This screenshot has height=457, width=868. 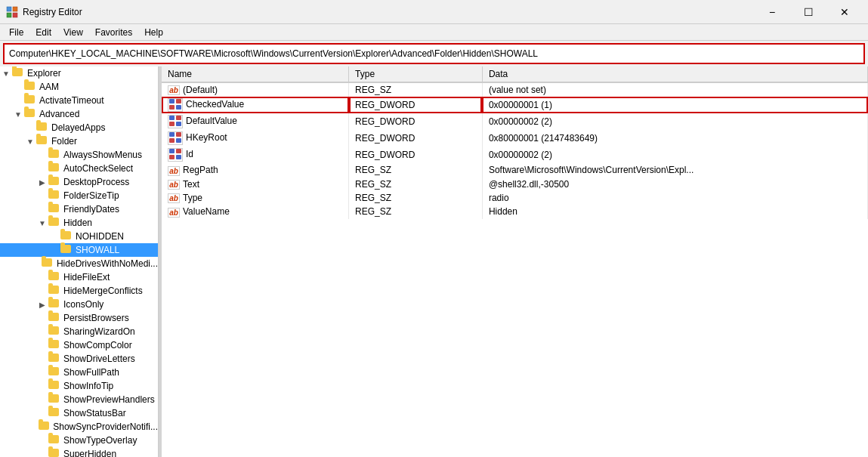 I want to click on tree-item-label: DesktopProcess, so click(x=97, y=182).